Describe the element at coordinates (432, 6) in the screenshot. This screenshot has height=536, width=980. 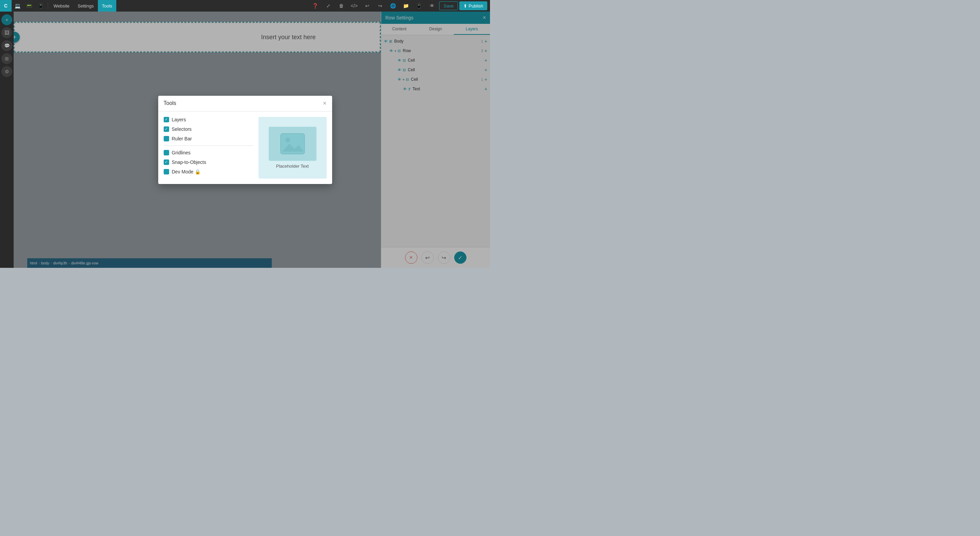
I see `preview-icon: 👁` at that location.